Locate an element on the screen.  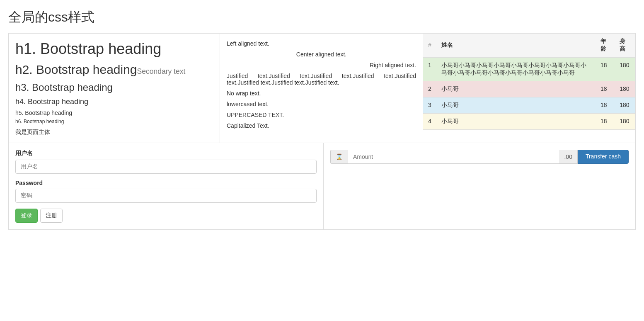
transfer-cash-button: Transfer cash is located at coordinates (603, 157).